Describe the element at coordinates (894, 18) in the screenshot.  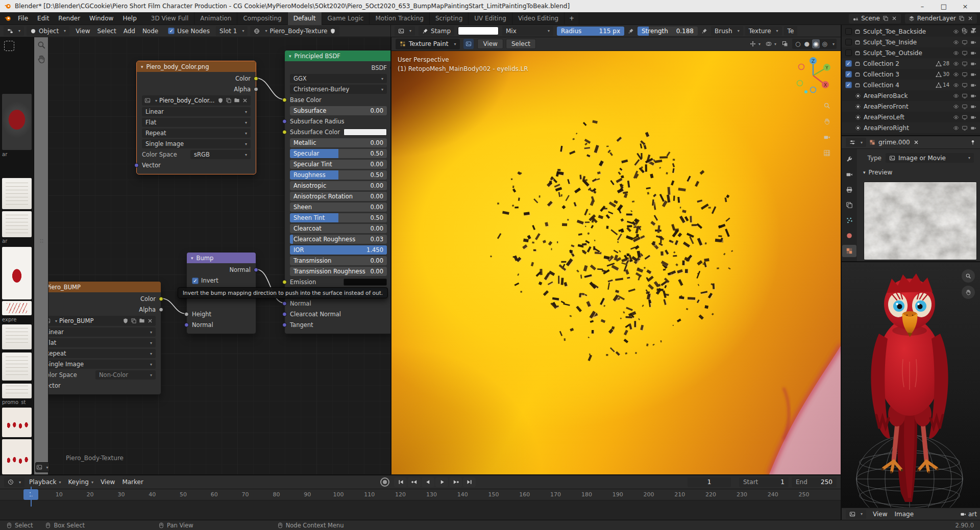
I see `unlink-scene-icon` at that location.